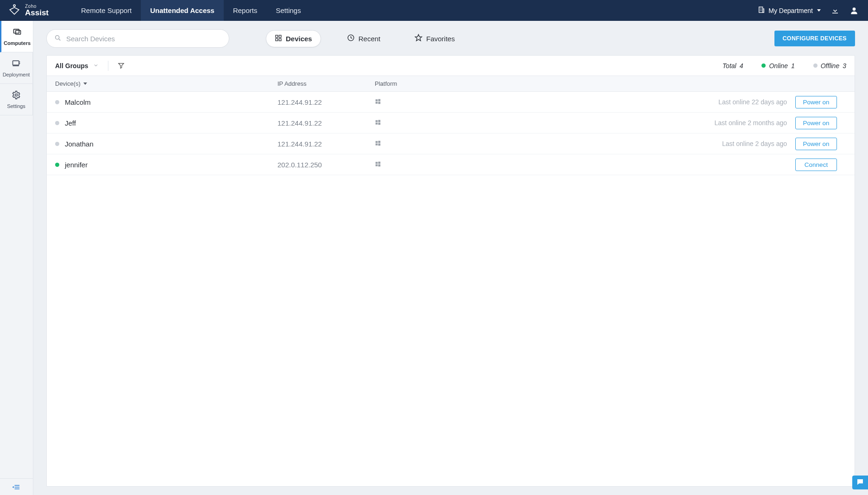  What do you see at coordinates (742, 66) in the screenshot?
I see `stat-total-value: 4` at bounding box center [742, 66].